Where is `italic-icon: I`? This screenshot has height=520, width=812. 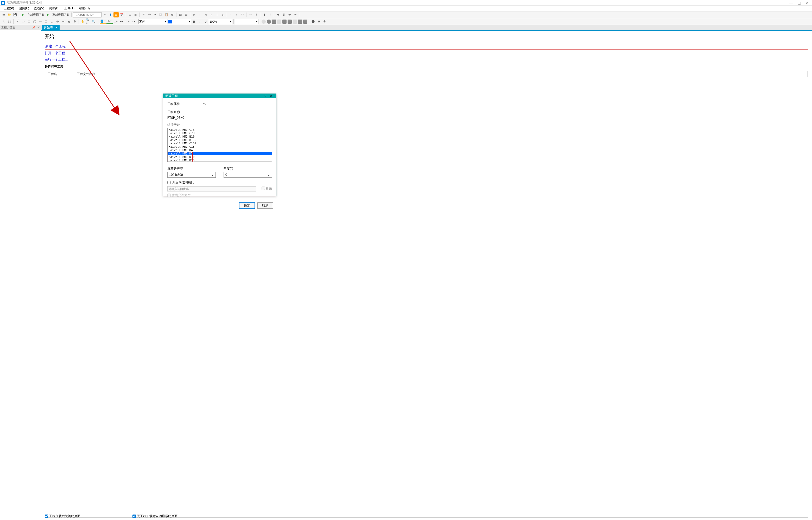 italic-icon: I is located at coordinates (200, 22).